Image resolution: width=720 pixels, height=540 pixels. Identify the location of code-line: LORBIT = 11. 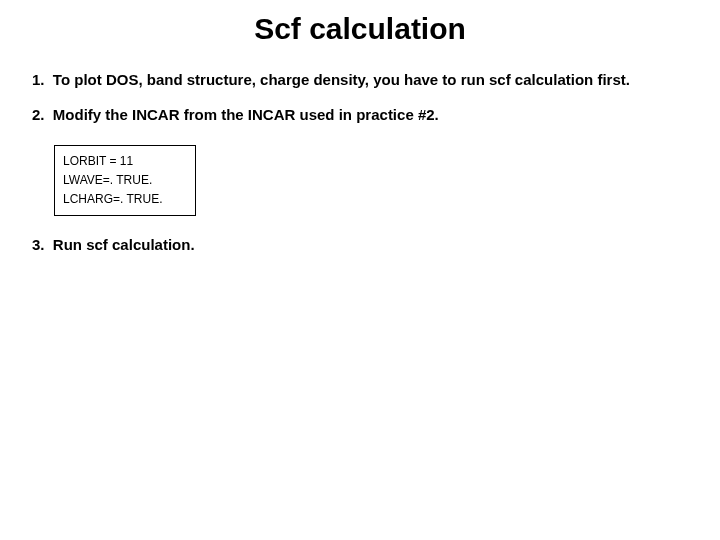
(124, 162).